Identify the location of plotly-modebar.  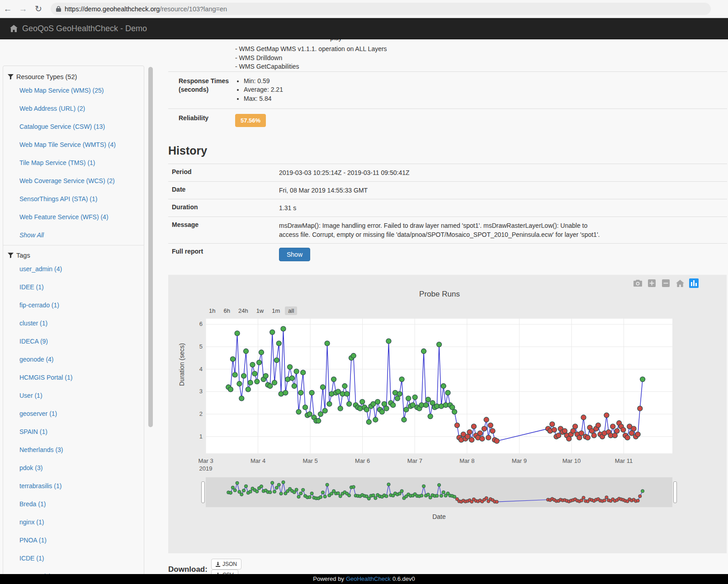
(666, 283).